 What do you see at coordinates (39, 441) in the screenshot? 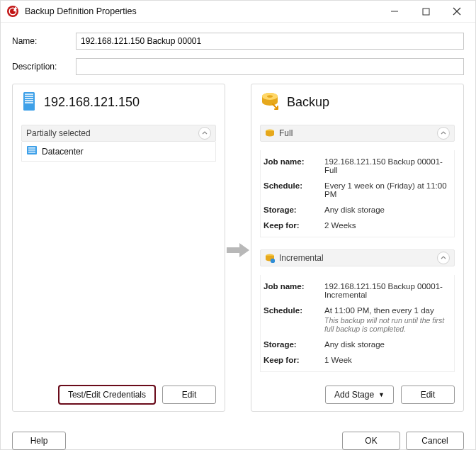
I see `help-button: Help` at bounding box center [39, 441].